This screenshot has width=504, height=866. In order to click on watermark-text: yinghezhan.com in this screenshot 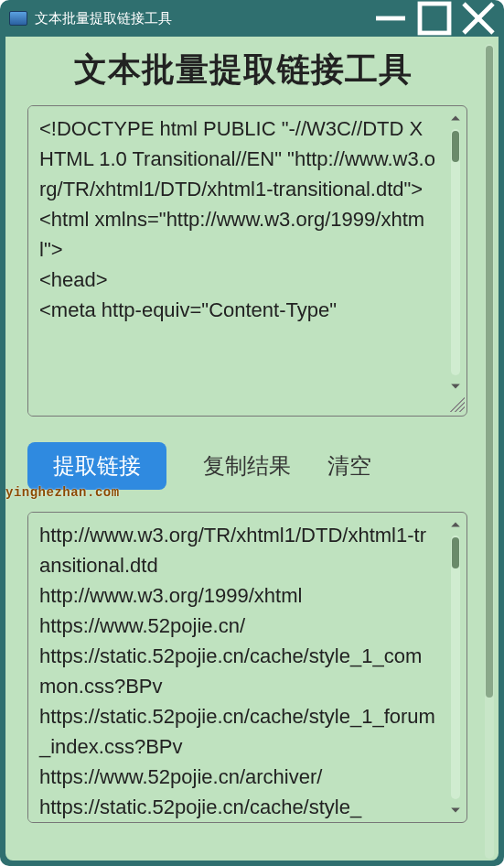, I will do `click(62, 493)`.